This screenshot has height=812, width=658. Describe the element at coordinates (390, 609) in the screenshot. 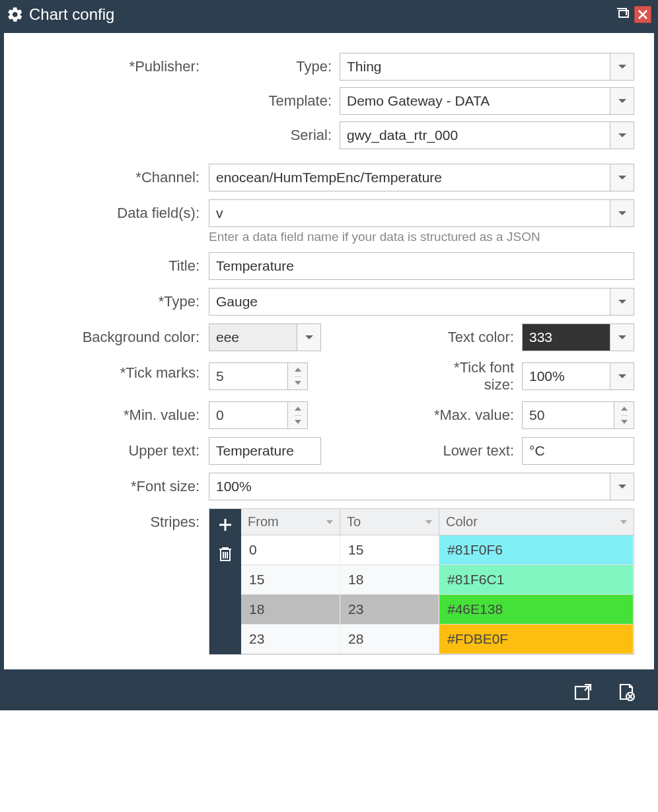

I see `cell-to: 23` at that location.